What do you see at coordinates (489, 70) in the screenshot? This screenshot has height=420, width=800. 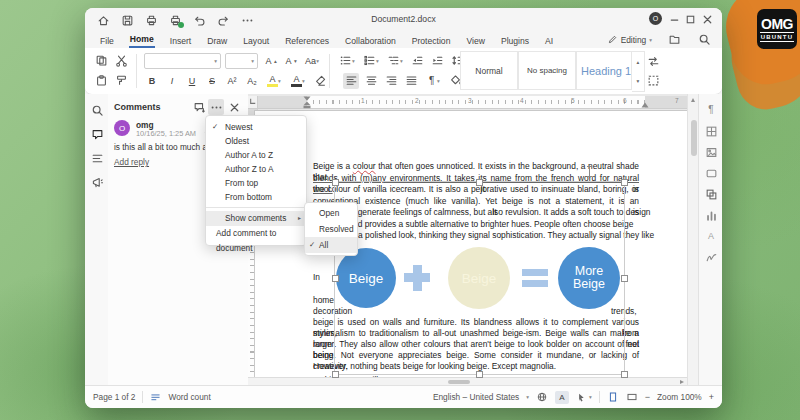 I see `style-normal: Normal` at bounding box center [489, 70].